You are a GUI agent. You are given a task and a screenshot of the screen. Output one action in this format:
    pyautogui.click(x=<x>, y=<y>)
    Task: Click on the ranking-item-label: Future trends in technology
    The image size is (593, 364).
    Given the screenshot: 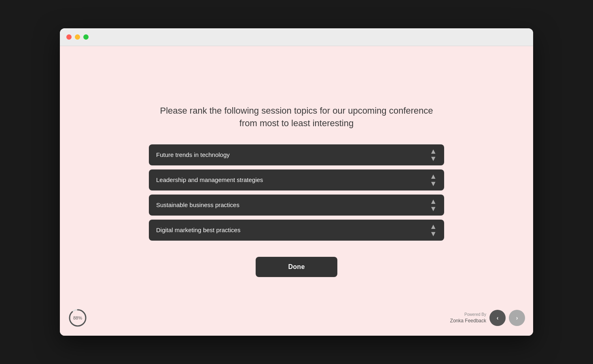 What is the action you would take?
    pyautogui.click(x=193, y=154)
    